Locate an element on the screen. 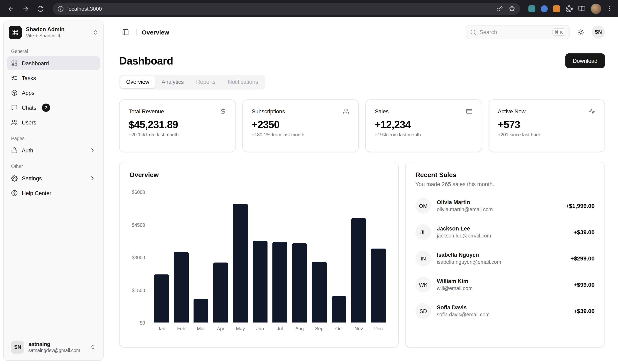  user-name: satnaing is located at coordinates (57, 344).